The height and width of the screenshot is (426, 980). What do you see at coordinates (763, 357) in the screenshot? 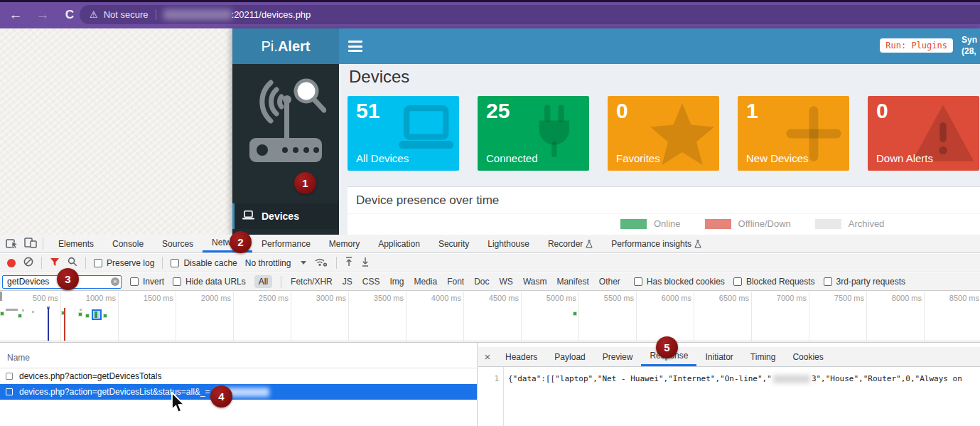
I see `tab-timing: Timing` at bounding box center [763, 357].